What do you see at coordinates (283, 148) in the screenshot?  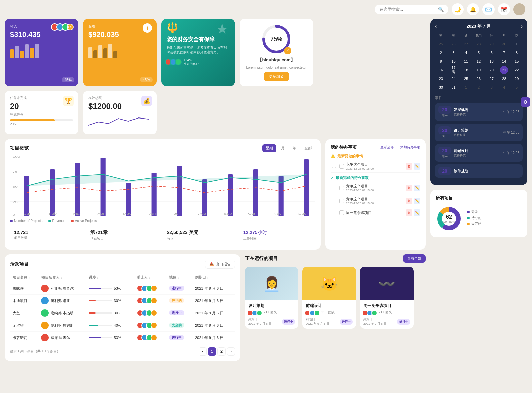 I see `tab-month: 月` at bounding box center [283, 148].